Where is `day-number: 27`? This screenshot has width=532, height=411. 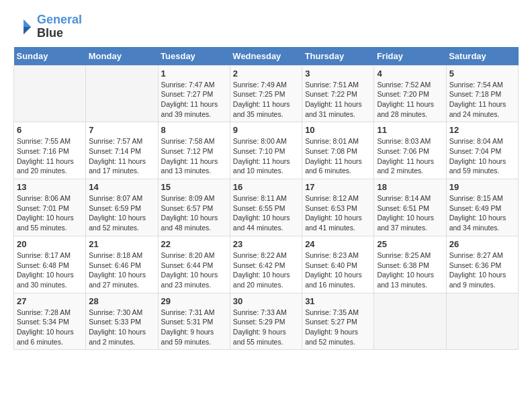 day-number: 27 is located at coordinates (50, 301).